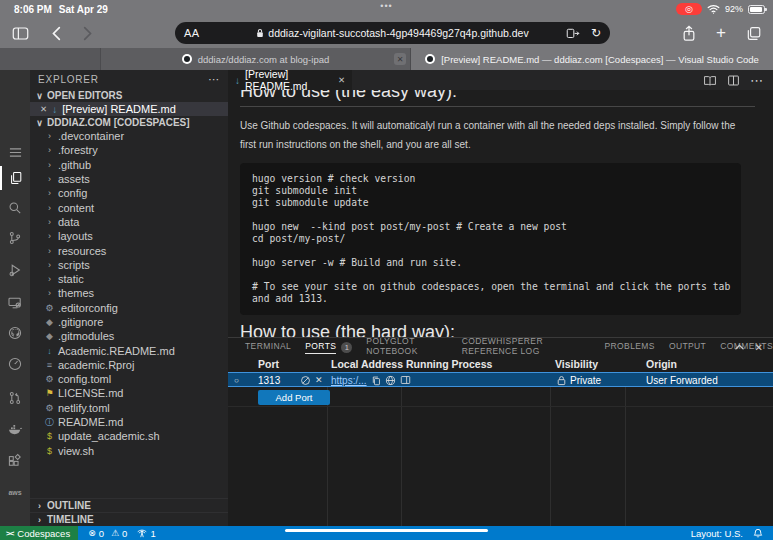 The width and height of the screenshot is (773, 540). What do you see at coordinates (500, 380) in the screenshot?
I see `port-row: ○ 1313 ✕ https:/... Private User Forward…` at bounding box center [500, 380].